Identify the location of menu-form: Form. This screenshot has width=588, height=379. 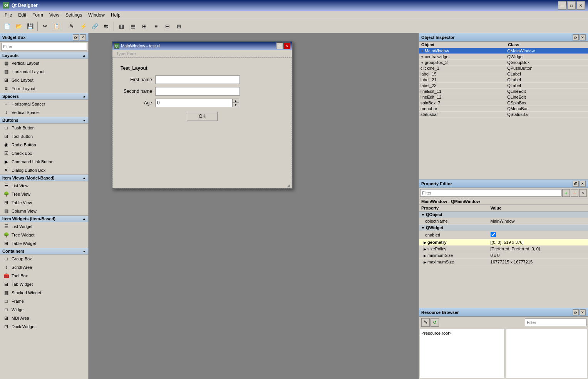
(38, 15).